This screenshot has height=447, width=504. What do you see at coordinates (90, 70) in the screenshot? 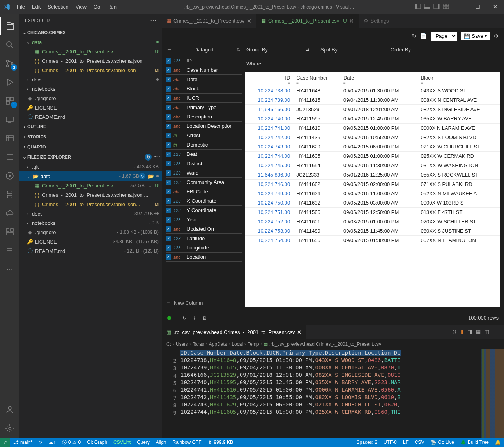
I see `file-item: { }Crimes_-_2001_to_Present.csv.table.js…` at bounding box center [90, 70].